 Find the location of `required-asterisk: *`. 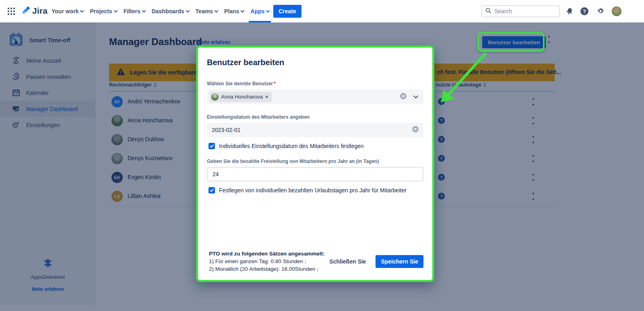

required-asterisk: * is located at coordinates (275, 84).